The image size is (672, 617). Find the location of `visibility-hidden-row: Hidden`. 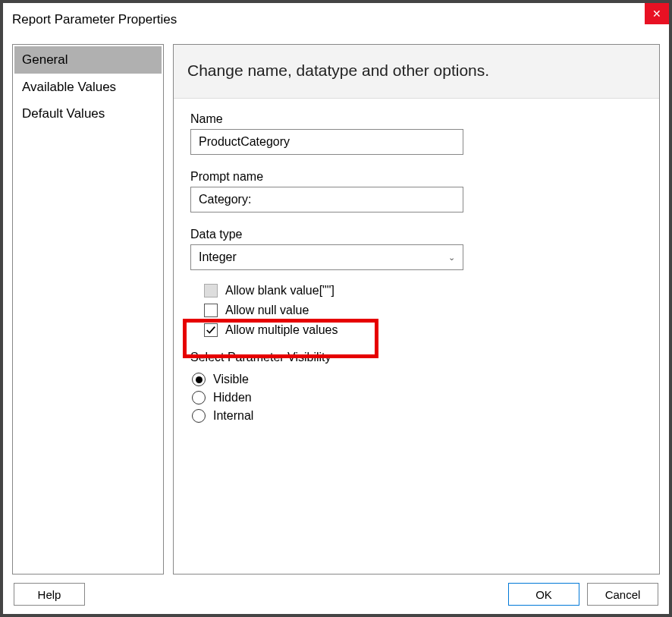

visibility-hidden-row: Hidden is located at coordinates (416, 398).